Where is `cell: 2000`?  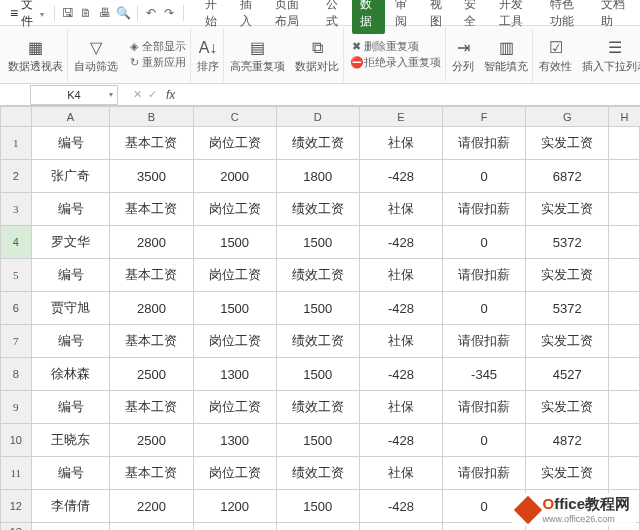
cell: 2000 is located at coordinates (234, 176).